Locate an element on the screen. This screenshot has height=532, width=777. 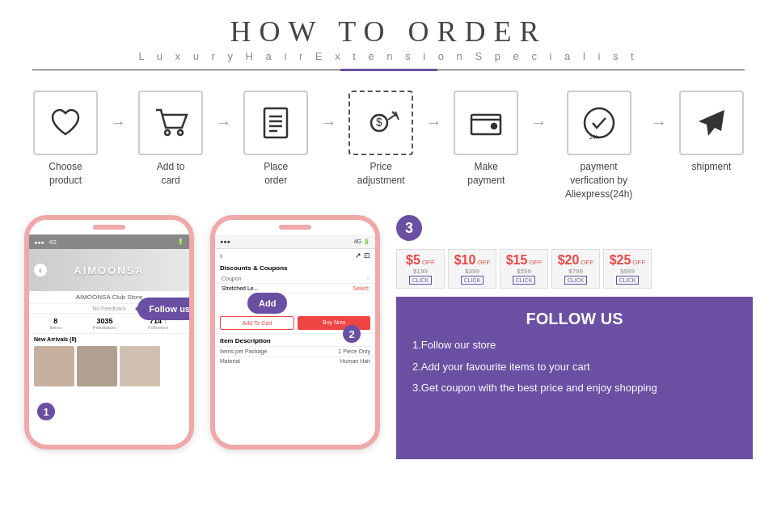
arrow-5: → is located at coordinates (538, 123).